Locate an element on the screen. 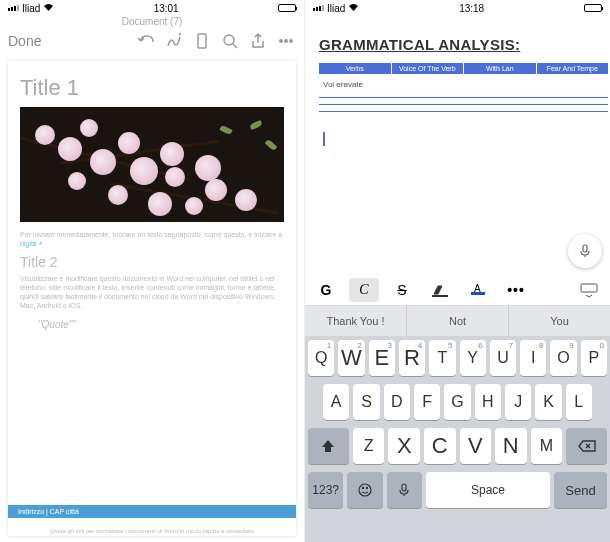 This screenshot has width=610, height=542. key-f: F is located at coordinates (427, 402).